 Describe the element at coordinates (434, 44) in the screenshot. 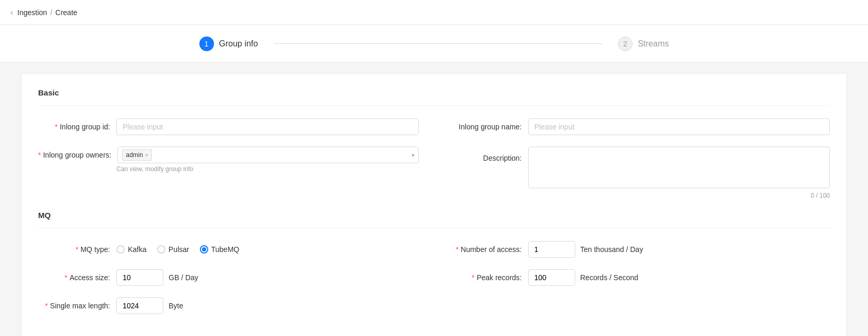

I see `steps-header: 1 Group info 2 Streams` at that location.